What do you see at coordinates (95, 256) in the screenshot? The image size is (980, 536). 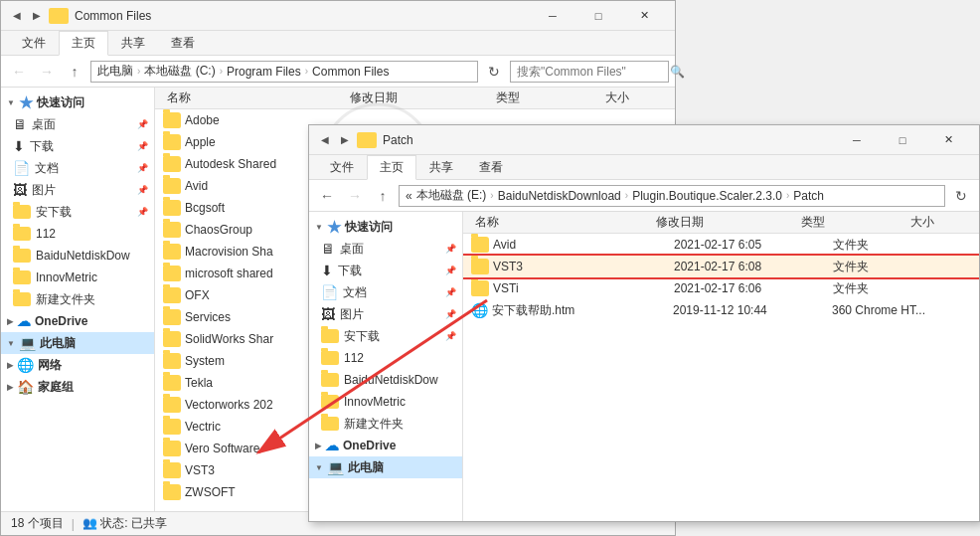 I see `sidebar-item-label: BaiduNetdiskDow` at bounding box center [95, 256].